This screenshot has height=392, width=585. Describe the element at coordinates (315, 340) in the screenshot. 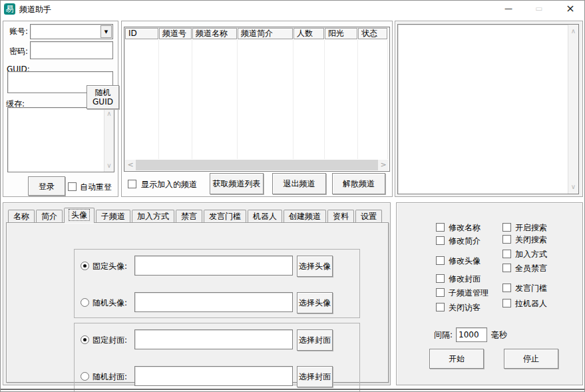

I see `choose-cover-button-1: 选择封面` at that location.